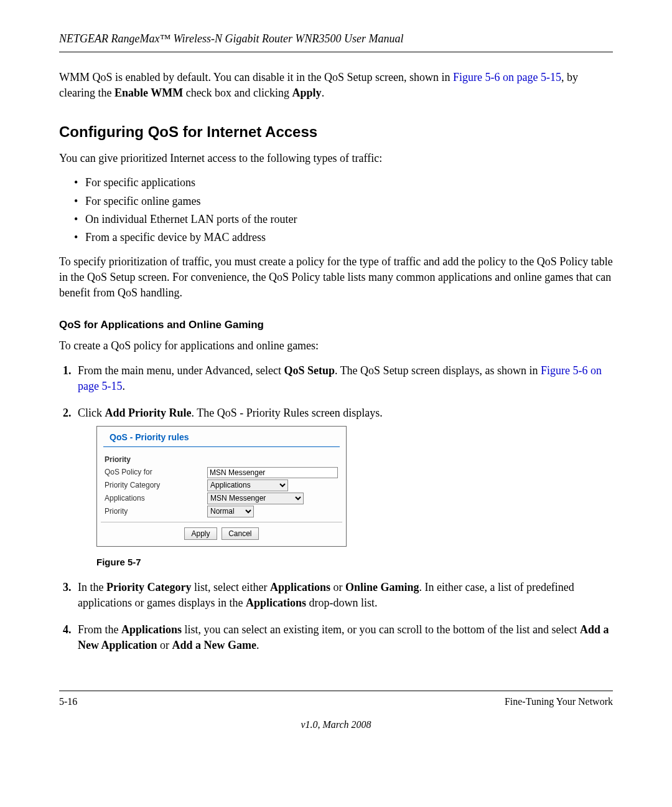 The image size is (672, 807). I want to click on list-item: For specific online games, so click(343, 202).